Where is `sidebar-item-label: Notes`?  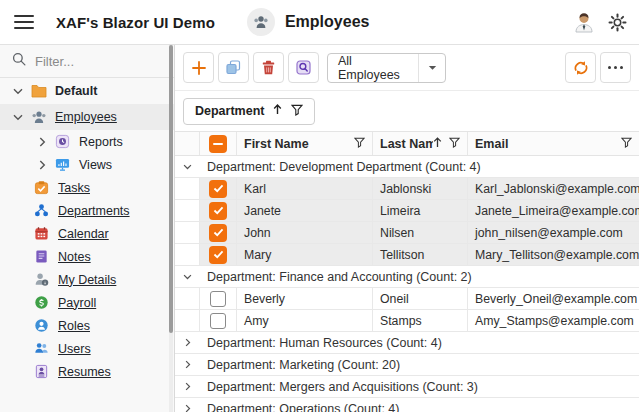
sidebar-item-label: Notes is located at coordinates (74, 257).